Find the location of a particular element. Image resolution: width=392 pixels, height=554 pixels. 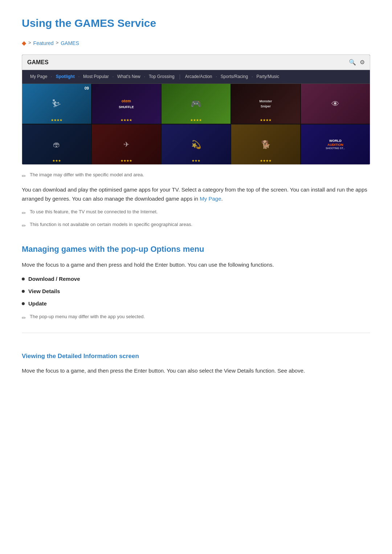

list-item-download-text: Download / Remove is located at coordinates (54, 279).